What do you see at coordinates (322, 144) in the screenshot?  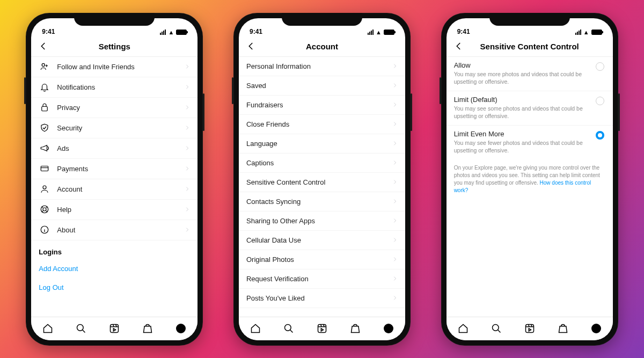 I see `account-row: Language` at bounding box center [322, 144].